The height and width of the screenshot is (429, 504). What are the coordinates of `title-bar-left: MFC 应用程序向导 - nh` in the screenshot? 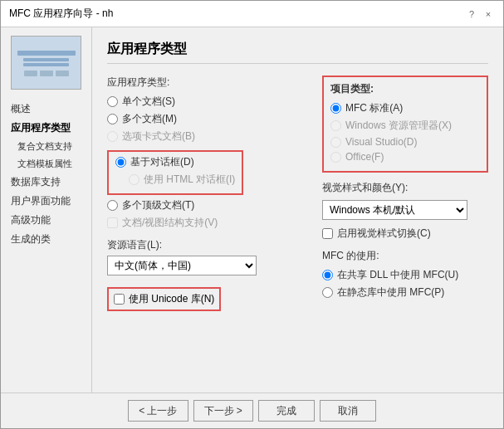 It's located at (61, 13).